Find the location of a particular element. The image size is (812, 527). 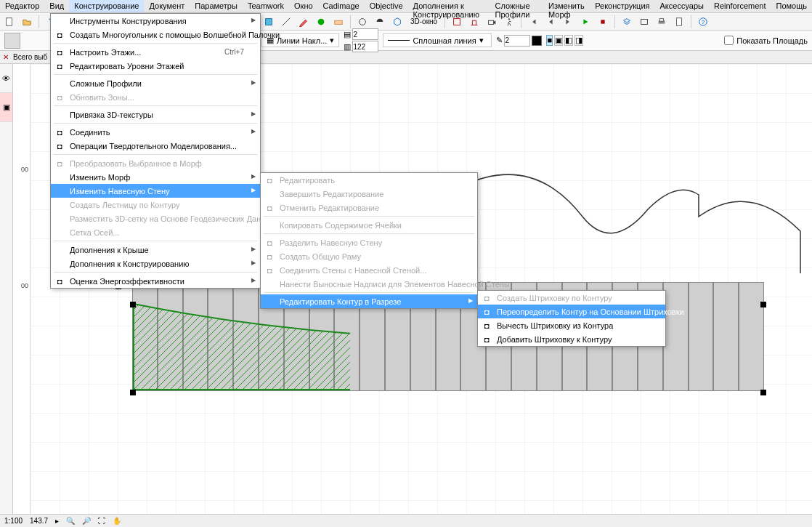

menu-item-label: Создать Общую Раму is located at coordinates (320, 257).